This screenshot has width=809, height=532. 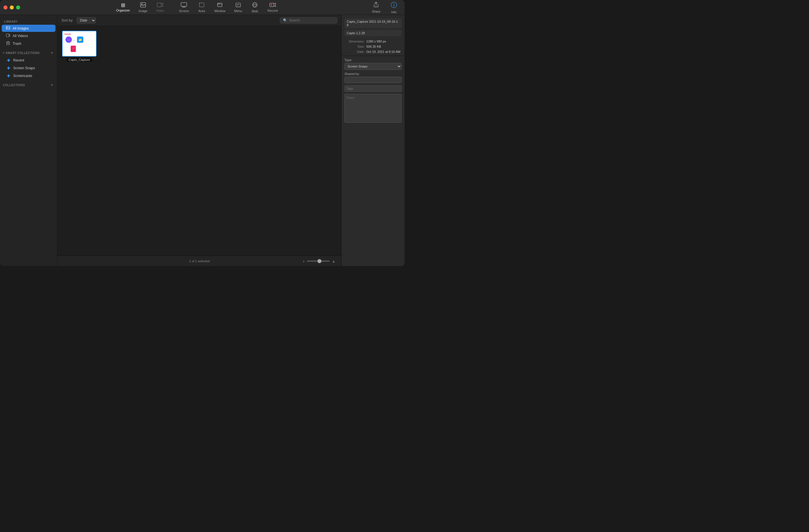 What do you see at coordinates (17, 44) in the screenshot?
I see `trash-label: Trash` at bounding box center [17, 44].